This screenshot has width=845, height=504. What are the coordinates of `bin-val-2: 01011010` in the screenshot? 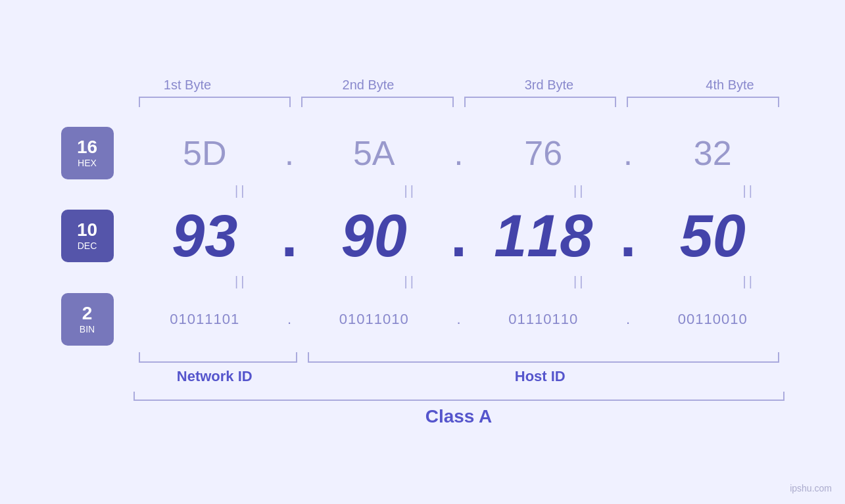 It's located at (374, 319).